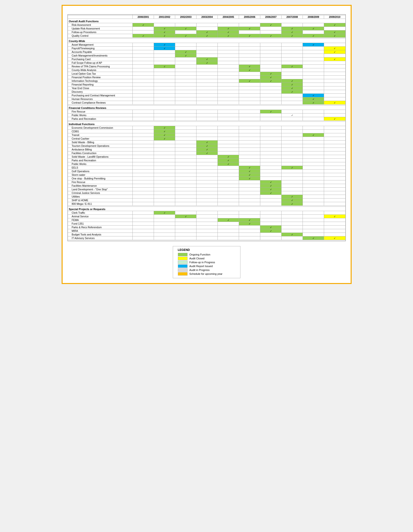 Image resolution: width=413 pixels, height=532 pixels. What do you see at coordinates (100, 231) in the screenshot?
I see `row-label-4-5: MIRA` at bounding box center [100, 231].